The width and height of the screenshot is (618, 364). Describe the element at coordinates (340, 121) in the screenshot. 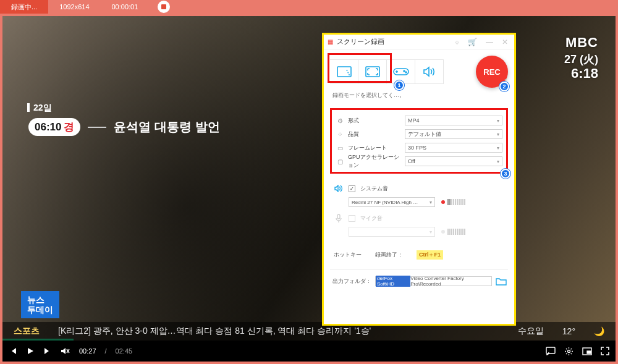

I see `format-icon: ⚙` at that location.